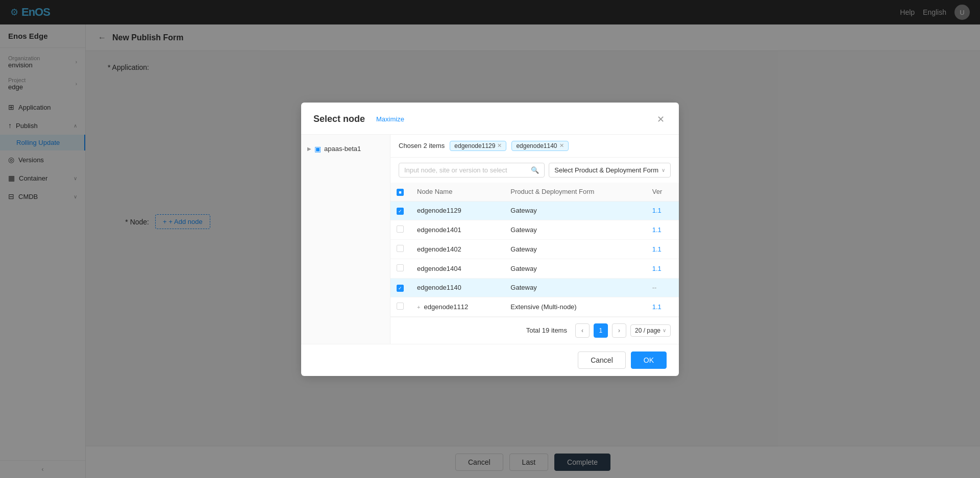 This screenshot has width=980, height=478. I want to click on pagination: Total 19 items ‹ 1 › 20 / page ∨, so click(535, 331).